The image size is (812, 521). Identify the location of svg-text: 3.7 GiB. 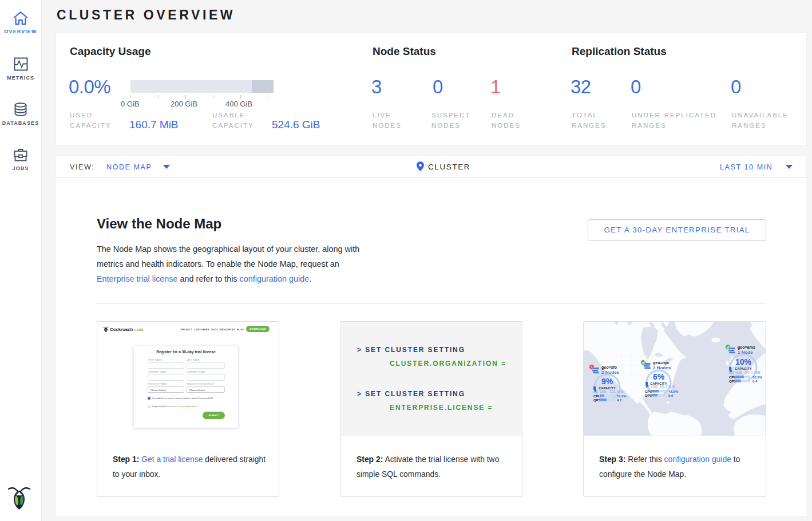
(651, 387).